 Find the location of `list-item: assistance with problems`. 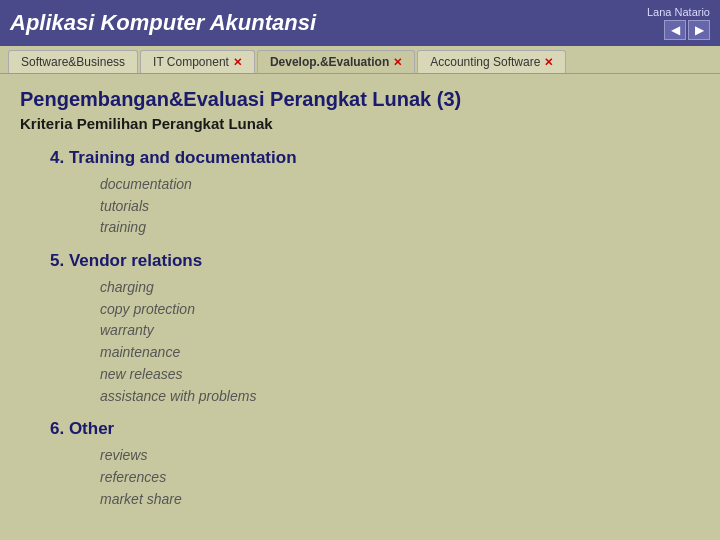

list-item: assistance with problems is located at coordinates (400, 397).